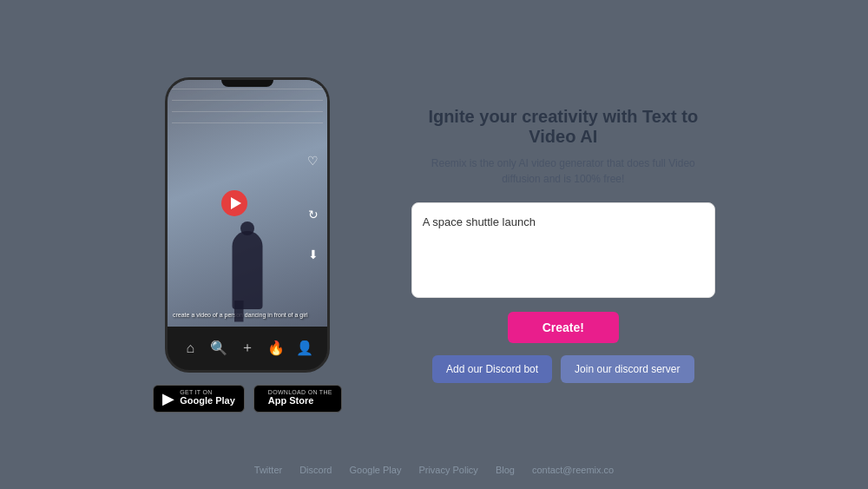 The image size is (868, 489). What do you see at coordinates (300, 393) in the screenshot?
I see `app-store-sub: Download on the` at bounding box center [300, 393].